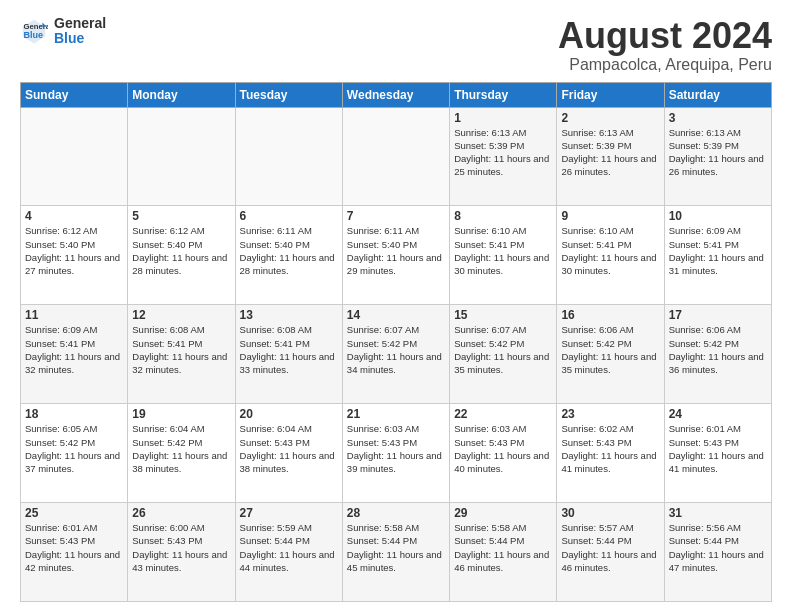 The image size is (792, 612). What do you see at coordinates (74, 414) in the screenshot?
I see `day-number: 18` at bounding box center [74, 414].